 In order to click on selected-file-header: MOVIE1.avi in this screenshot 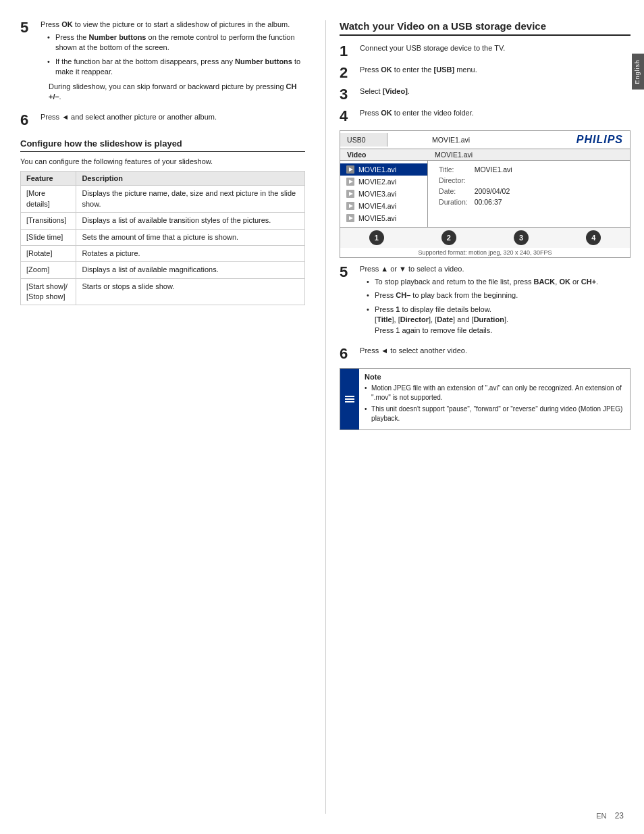, I will do `click(451, 140)`.